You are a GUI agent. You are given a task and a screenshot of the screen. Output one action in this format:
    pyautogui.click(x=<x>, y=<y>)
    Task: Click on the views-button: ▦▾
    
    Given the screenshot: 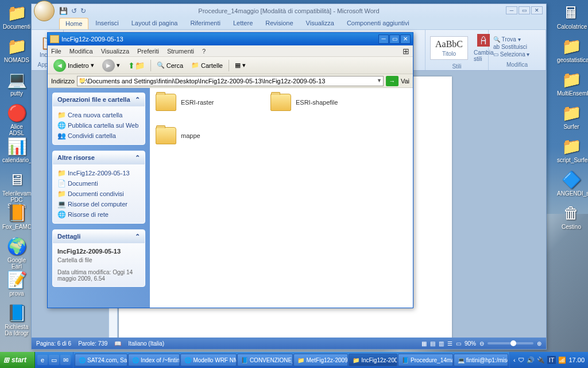 What is the action you would take?
    pyautogui.click(x=240, y=66)
    